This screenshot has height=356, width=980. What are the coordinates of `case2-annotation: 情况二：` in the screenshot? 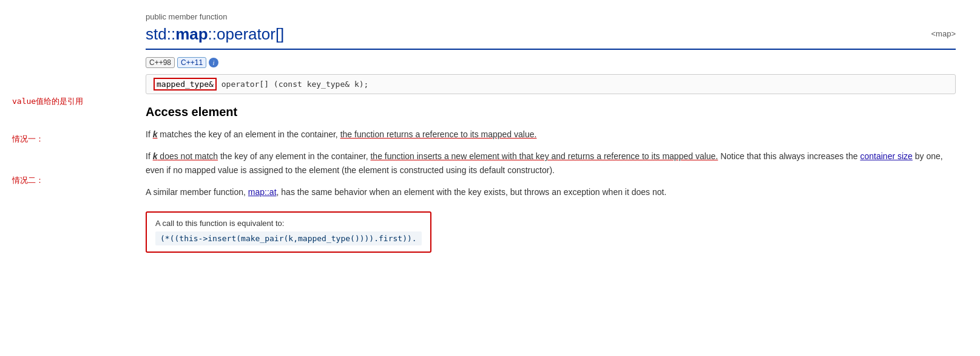 It's located at (28, 180).